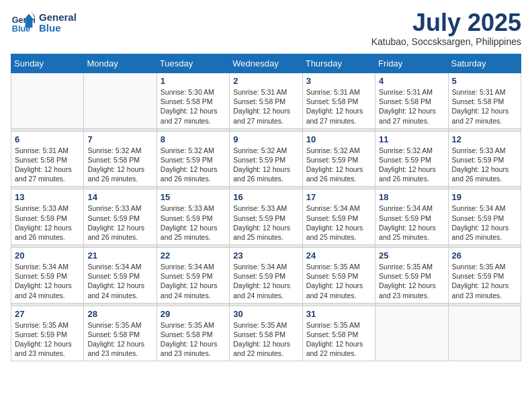  Describe the element at coordinates (193, 101) in the screenshot. I see `calendar-cell: 1Sunrise: 5:30 AMSunset: 5:58 PMDaylight…` at that location.